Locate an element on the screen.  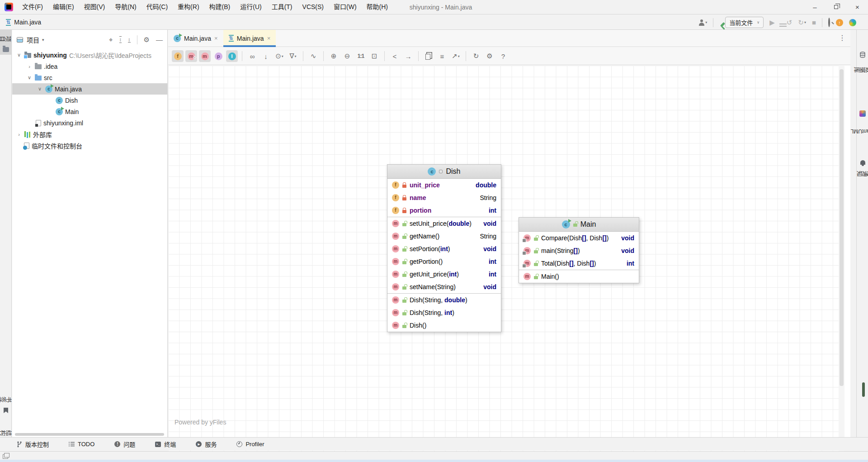
constructor-row: m Dish(String, double) is located at coordinates (444, 300).